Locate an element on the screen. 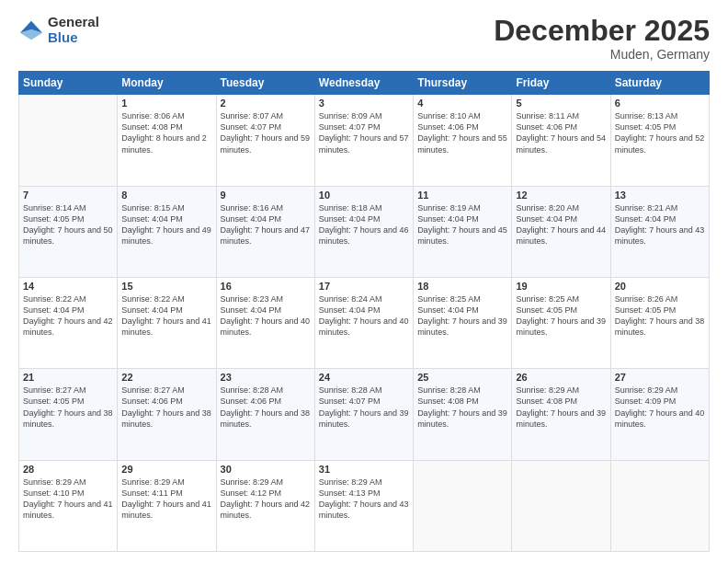  day-header-wednesday: Wednesday is located at coordinates (364, 83).